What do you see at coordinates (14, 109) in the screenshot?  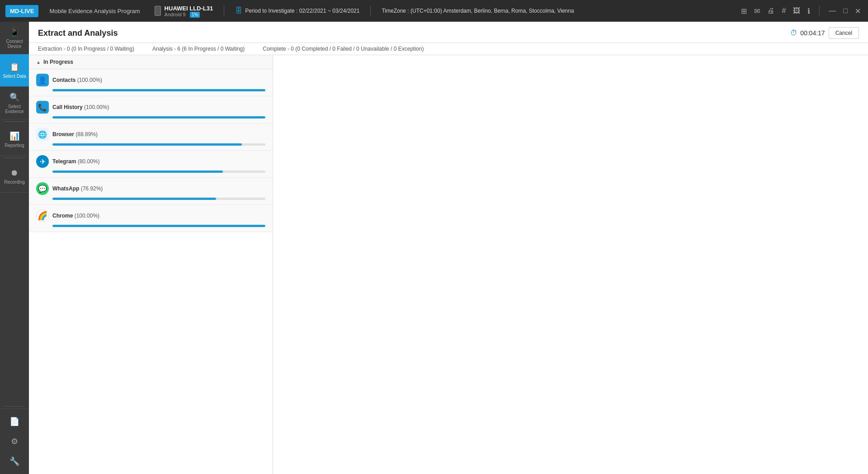 I see `sidebar-label-select-evidence: Select Evidence` at bounding box center [14, 109].